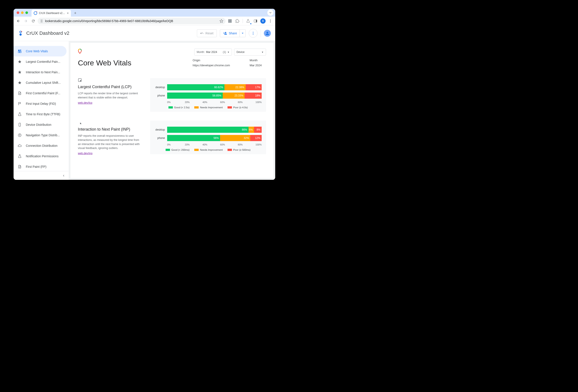 This screenshot has height=392, width=578. I want to click on url-text: lookerstudio.google.com/u/0/reporting/bb…, so click(131, 21).